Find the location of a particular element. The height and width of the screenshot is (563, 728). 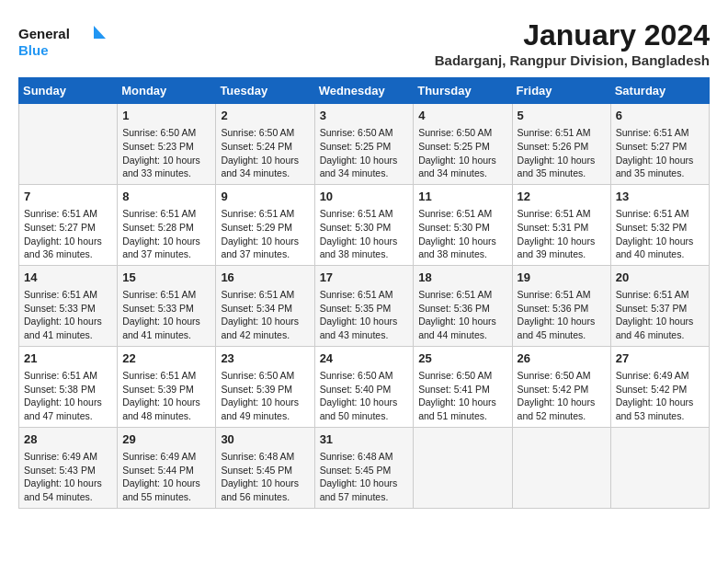

calendar-cell: 21Sunrise: 6:51 AM Sunset: 5:38 PM Dayli… is located at coordinates (68, 386).